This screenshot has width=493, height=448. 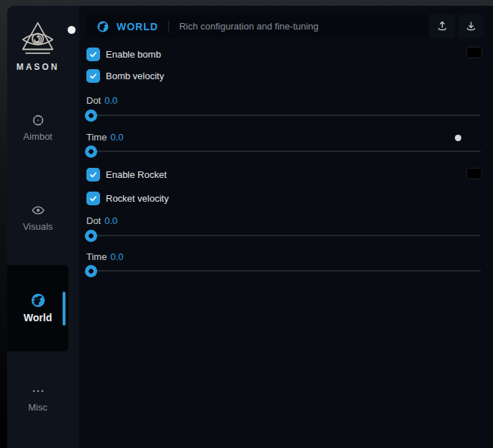 I want to click on sidebar: MASON Aimbot Visuals World, so click(x=43, y=227).